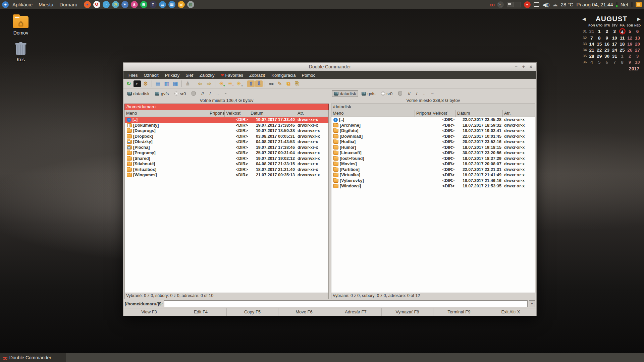  Describe the element at coordinates (346, 304) in the screenshot. I see `command-input` at that location.